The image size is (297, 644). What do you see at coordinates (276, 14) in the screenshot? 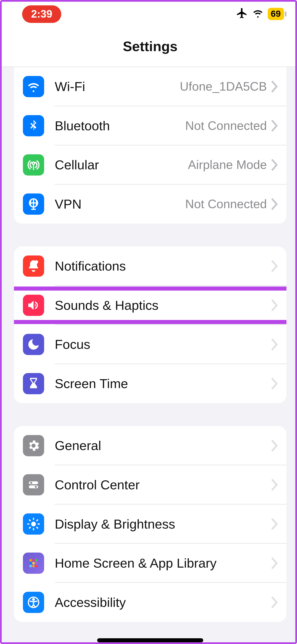
I see `battery-level: 69` at bounding box center [276, 14].